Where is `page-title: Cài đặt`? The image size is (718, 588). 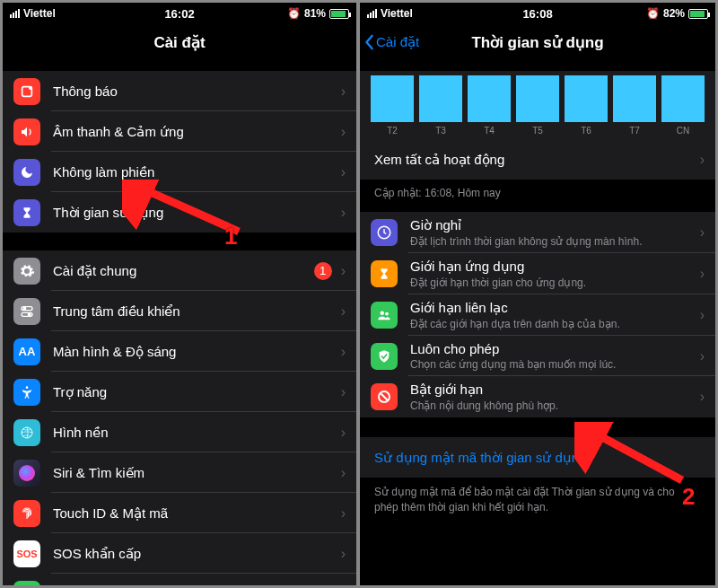 page-title: Cài đặt is located at coordinates (180, 43).